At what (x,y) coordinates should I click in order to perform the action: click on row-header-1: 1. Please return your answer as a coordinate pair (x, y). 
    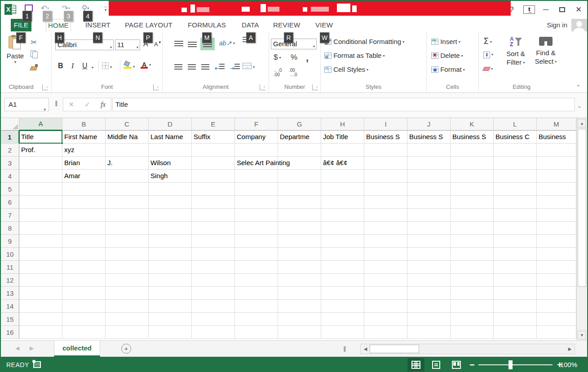
    Looking at the image, I should click on (10, 137).